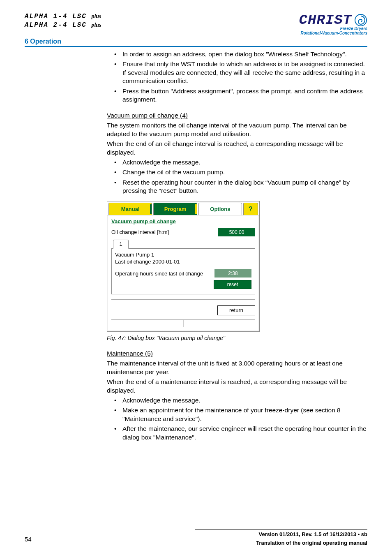  I want to click on header-rule, so click(196, 46).